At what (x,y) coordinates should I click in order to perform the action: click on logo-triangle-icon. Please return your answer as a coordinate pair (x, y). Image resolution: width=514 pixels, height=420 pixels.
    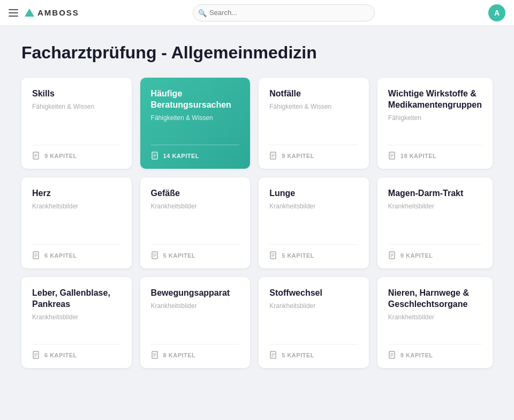
    Looking at the image, I should click on (29, 13).